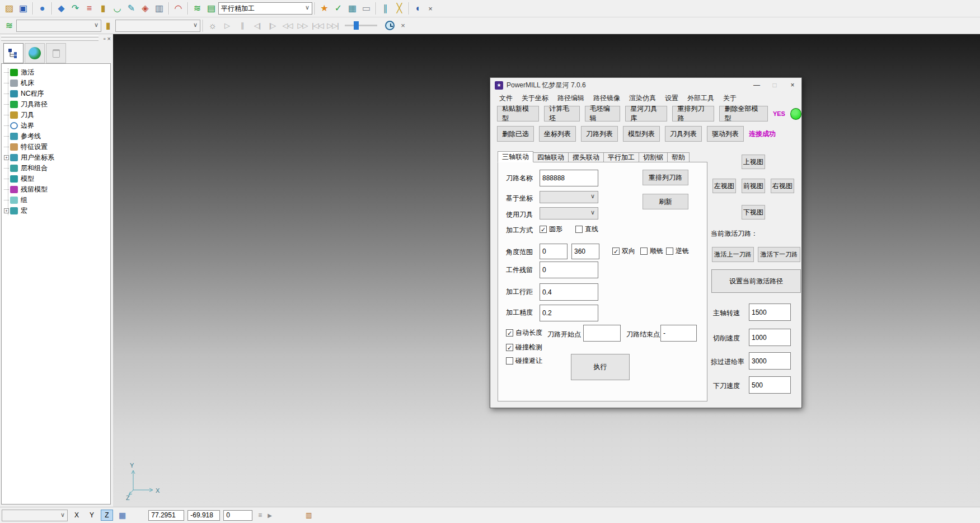 The height and width of the screenshot is (523, 980). What do you see at coordinates (109, 39) in the screenshot?
I see `close-panel-icon: ×` at bounding box center [109, 39].